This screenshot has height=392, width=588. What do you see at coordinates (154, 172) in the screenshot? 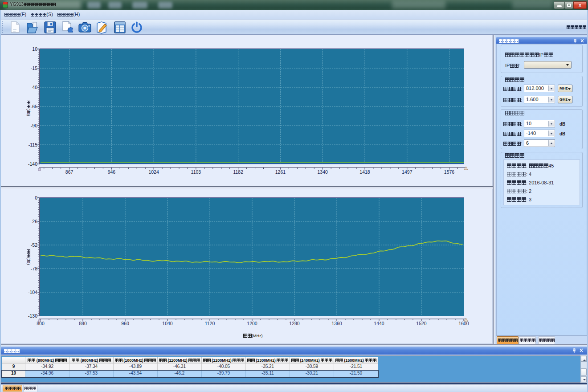
I see `svg-text: 1024` at bounding box center [154, 172].